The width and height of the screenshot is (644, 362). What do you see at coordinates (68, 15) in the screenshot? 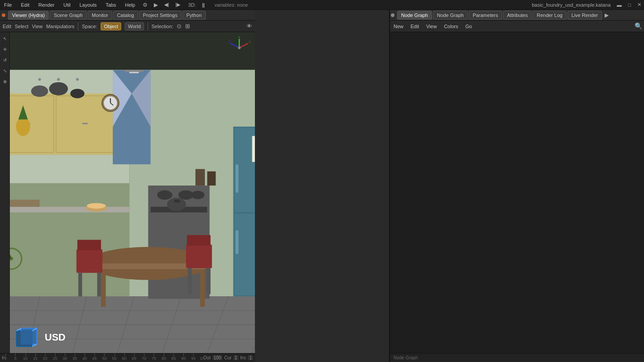
I see `tab-scene-graph: Scene Graph` at bounding box center [68, 15].